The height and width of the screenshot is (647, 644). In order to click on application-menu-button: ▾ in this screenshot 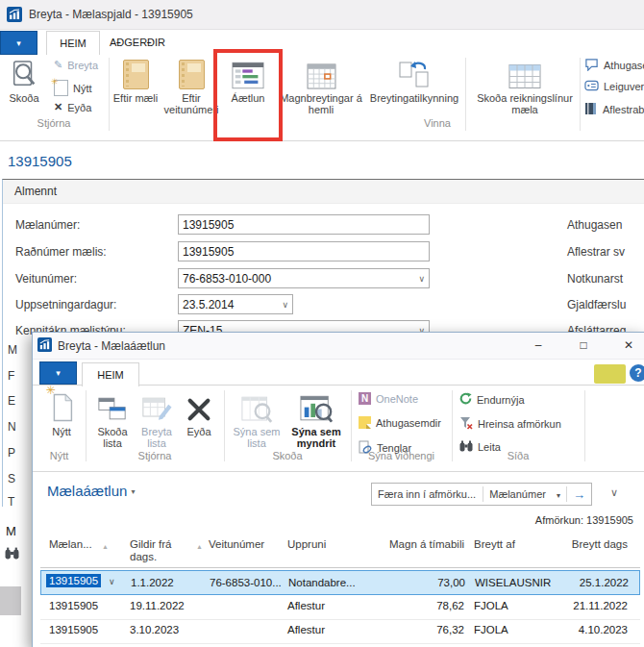, I will do `click(19, 42)`.